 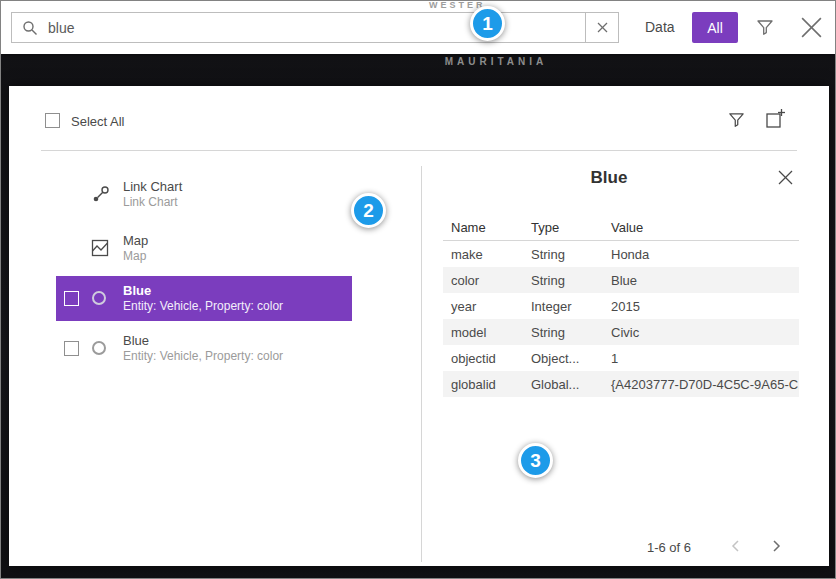 What do you see at coordinates (786, 180) in the screenshot?
I see `detail-close-icon` at bounding box center [786, 180].